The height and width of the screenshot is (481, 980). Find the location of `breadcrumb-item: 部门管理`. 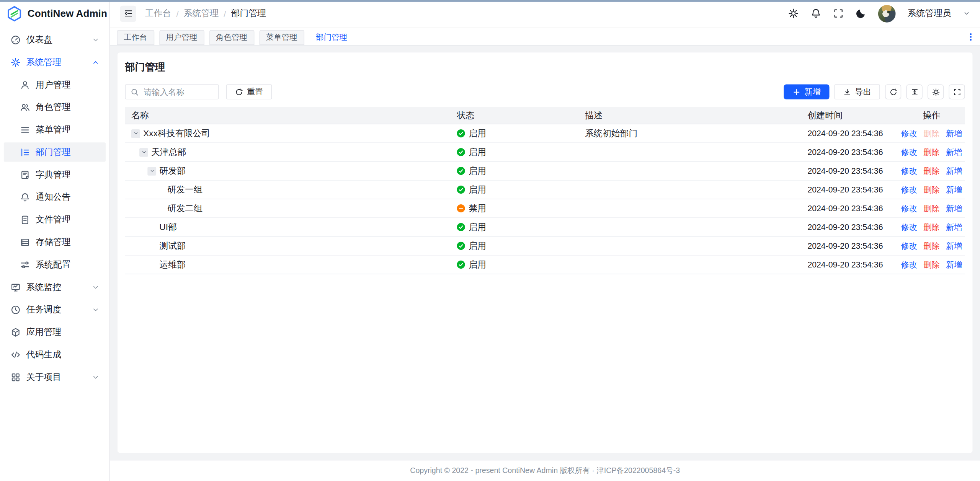

breadcrumb-item: 部门管理 is located at coordinates (249, 13).